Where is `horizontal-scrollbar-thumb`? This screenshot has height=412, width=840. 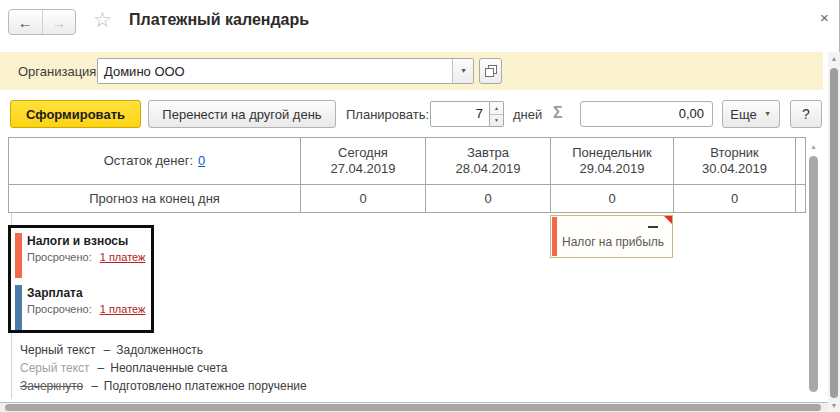
horizontal-scrollbar-thumb is located at coordinates (413, 408).